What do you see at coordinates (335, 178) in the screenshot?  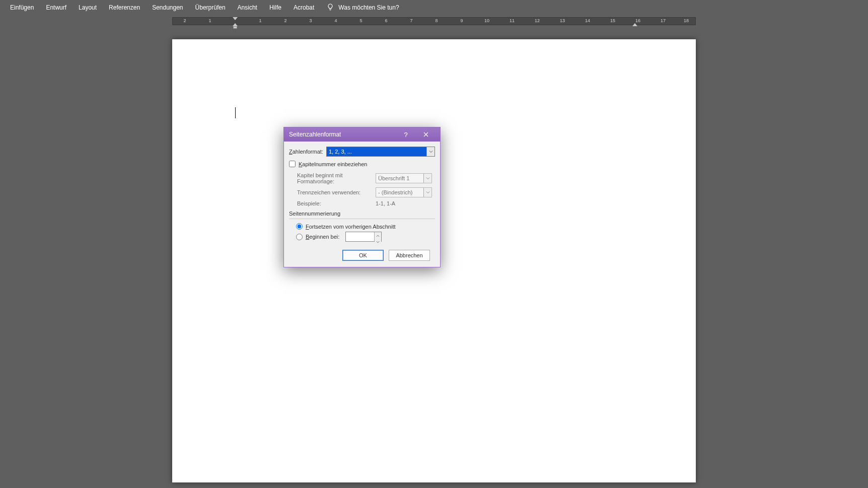 I see `chapter-style-label: Kapitel beginnt mit Formatvorlage:` at bounding box center [335, 178].